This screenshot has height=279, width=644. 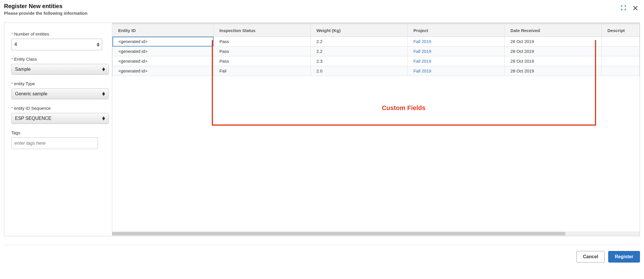 I want to click on annotation-custom-fields: Custom Fields, so click(x=404, y=108).